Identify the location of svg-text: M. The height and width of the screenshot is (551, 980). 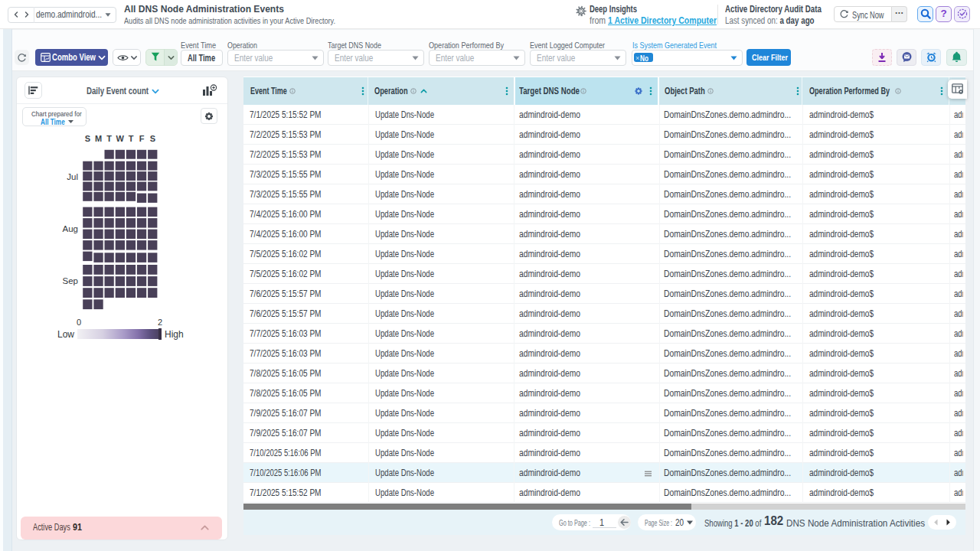
(98, 139).